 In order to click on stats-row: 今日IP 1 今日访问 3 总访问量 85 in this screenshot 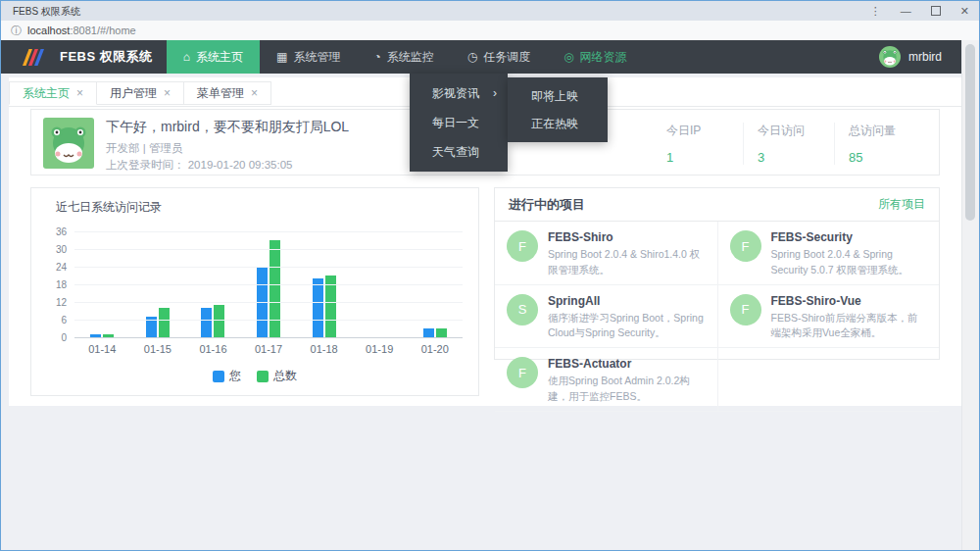, I will do `click(789, 143)`.